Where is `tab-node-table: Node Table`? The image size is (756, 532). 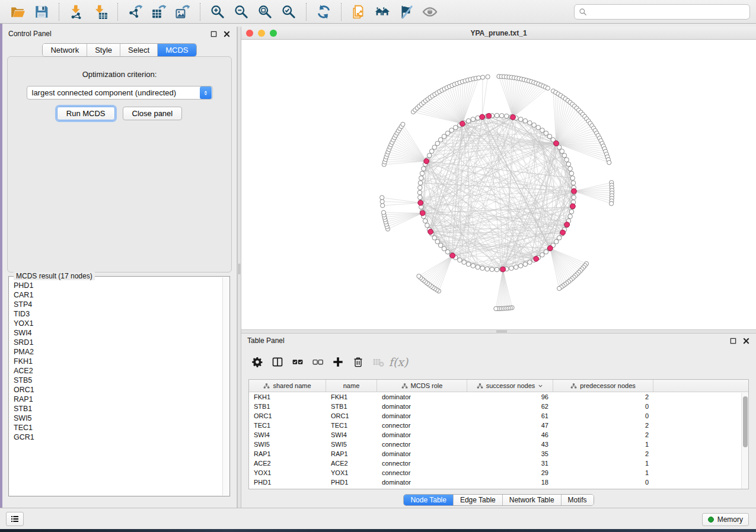 tab-node-table: Node Table is located at coordinates (429, 500).